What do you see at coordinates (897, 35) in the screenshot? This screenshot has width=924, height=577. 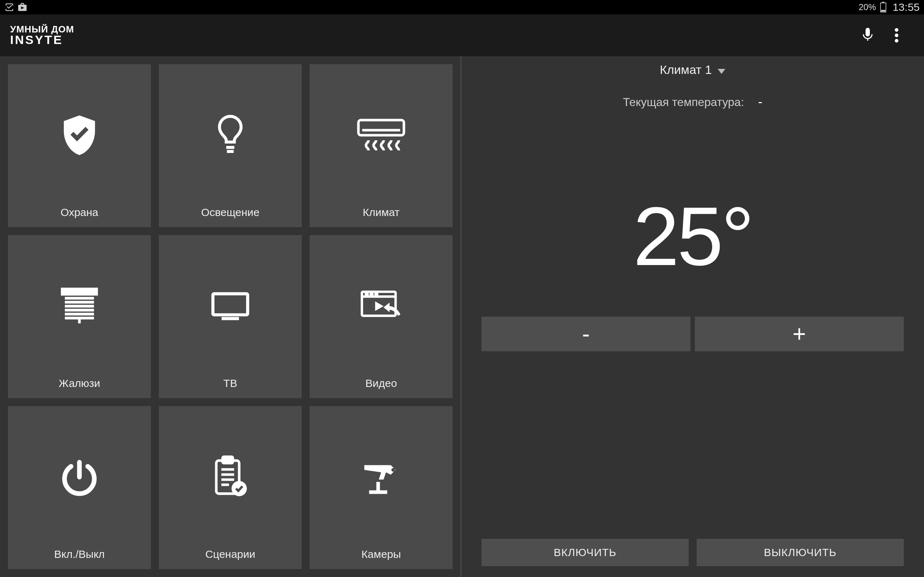 I see `overflow-menu-button` at bounding box center [897, 35].